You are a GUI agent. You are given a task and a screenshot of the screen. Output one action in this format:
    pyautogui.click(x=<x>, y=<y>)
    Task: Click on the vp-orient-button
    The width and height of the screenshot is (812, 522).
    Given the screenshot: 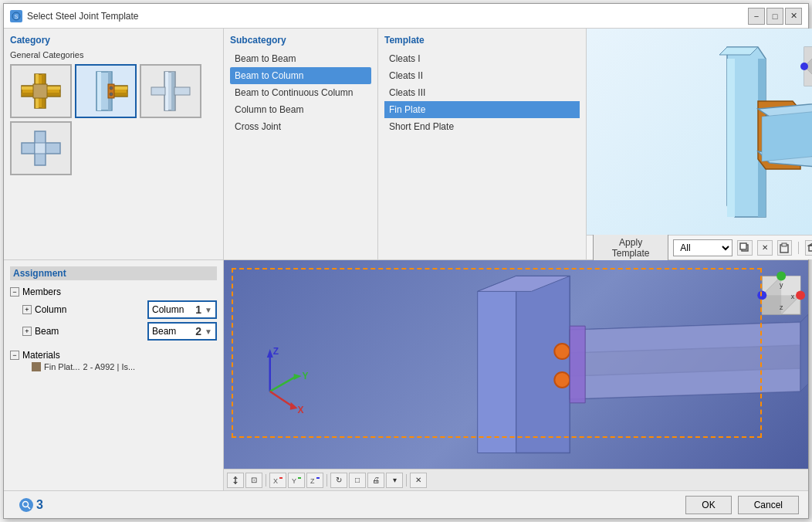 What is the action you would take?
    pyautogui.click(x=235, y=480)
    